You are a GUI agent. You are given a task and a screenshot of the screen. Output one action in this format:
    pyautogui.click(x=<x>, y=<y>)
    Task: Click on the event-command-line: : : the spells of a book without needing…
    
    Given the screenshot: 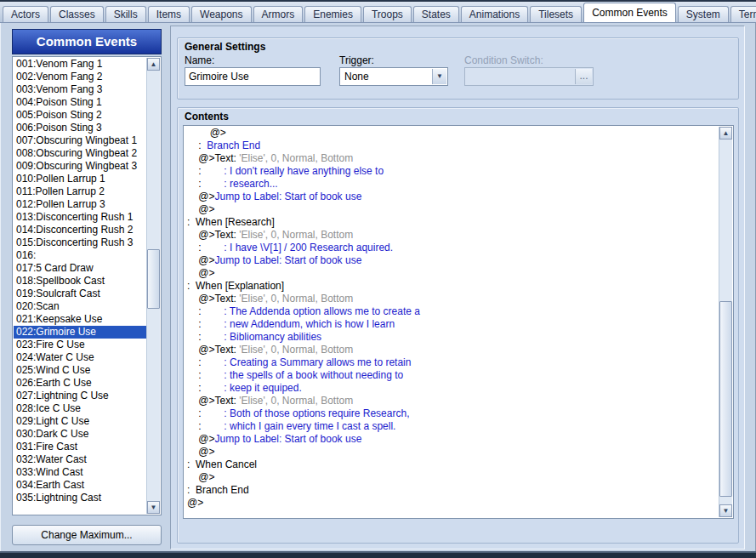 What is the action you would take?
    pyautogui.click(x=452, y=376)
    